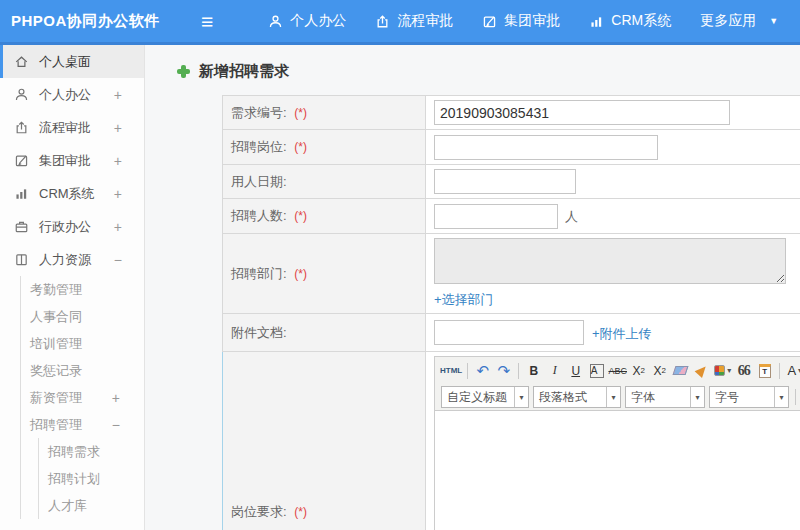 This screenshot has width=800, height=530. Describe the element at coordinates (739, 21) in the screenshot. I see `nav-more-apps: 更多应用 ▼` at that location.